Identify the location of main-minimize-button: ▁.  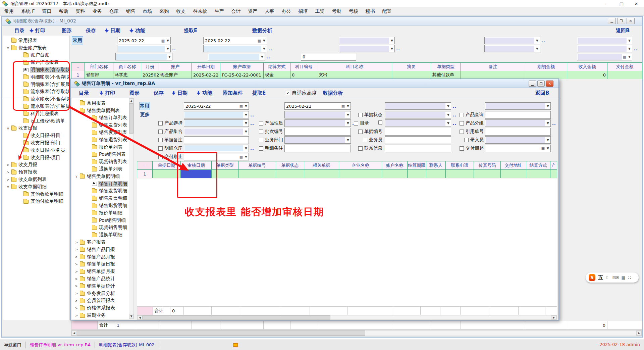
(612, 21).